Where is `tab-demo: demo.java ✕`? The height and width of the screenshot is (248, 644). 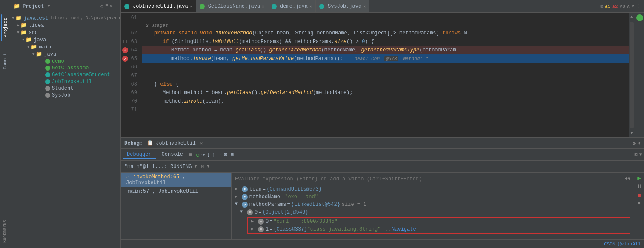 tab-demo: demo.java ✕ is located at coordinates (292, 6).